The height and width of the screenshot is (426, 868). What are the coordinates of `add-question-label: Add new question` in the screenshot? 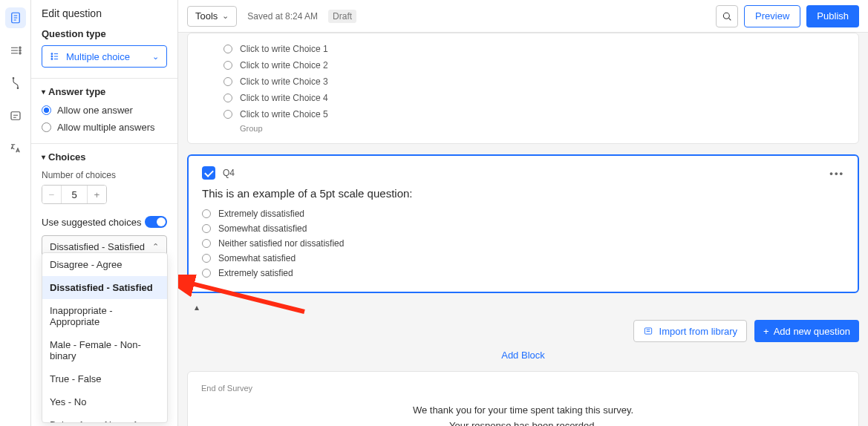 It's located at (812, 331).